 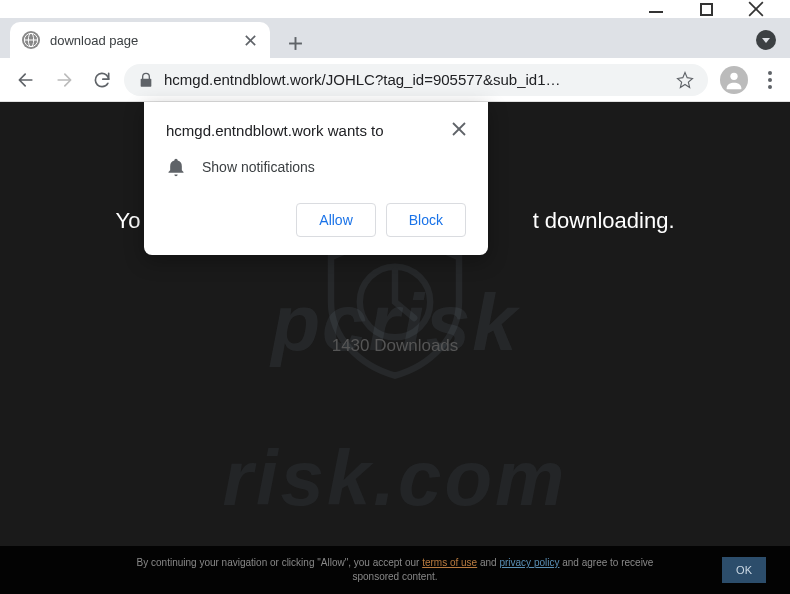 What do you see at coordinates (766, 40) in the screenshot?
I see `tab-search-button` at bounding box center [766, 40].